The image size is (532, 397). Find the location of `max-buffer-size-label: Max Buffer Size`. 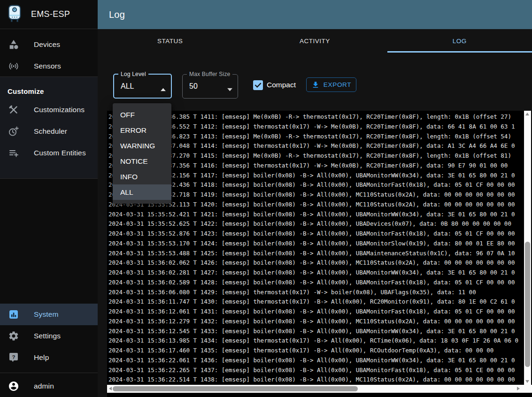

max-buffer-size-label: Max Buffer Size is located at coordinates (209, 74).